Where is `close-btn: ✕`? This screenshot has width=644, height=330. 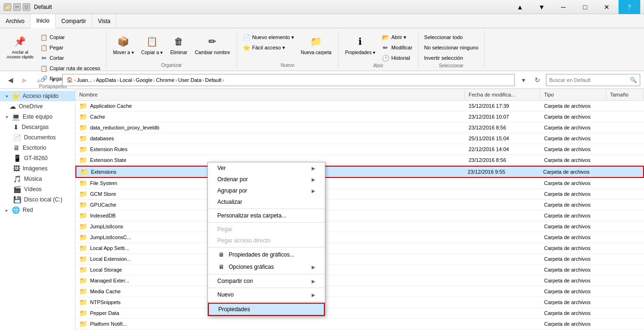
close-btn: ✕ is located at coordinates (607, 7).